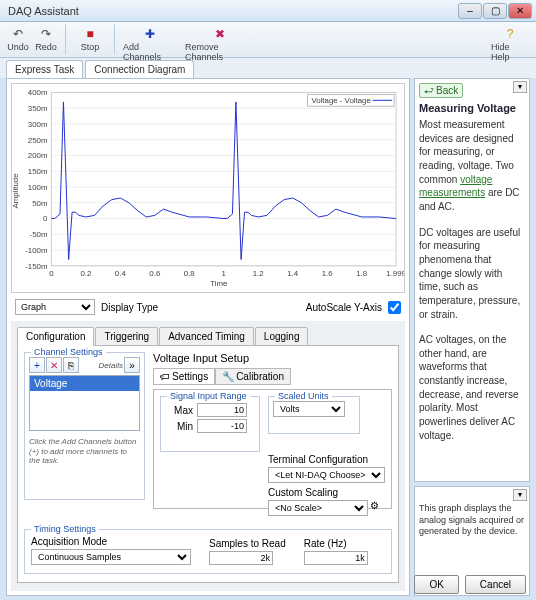  Describe the element at coordinates (84, 384) in the screenshot. I see `channel-item-voltage: Voltage` at that location.